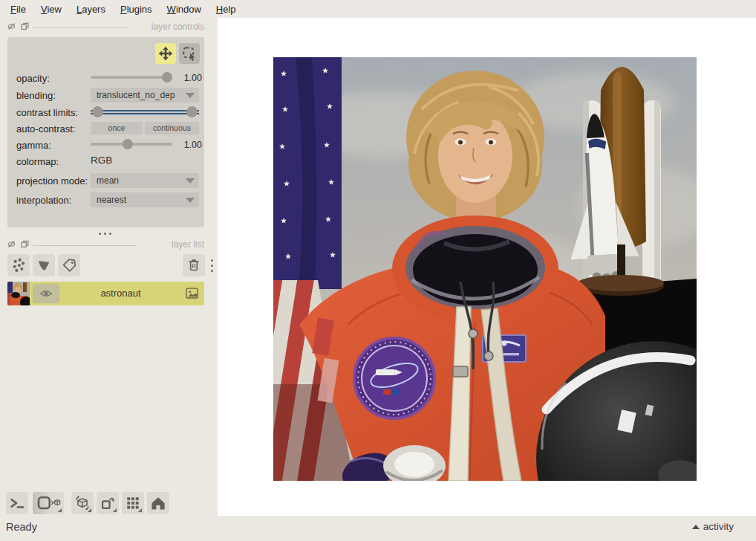 The width and height of the screenshot is (756, 541). Describe the element at coordinates (378, 528) in the screenshot. I see `status-bar: Ready activity` at that location.